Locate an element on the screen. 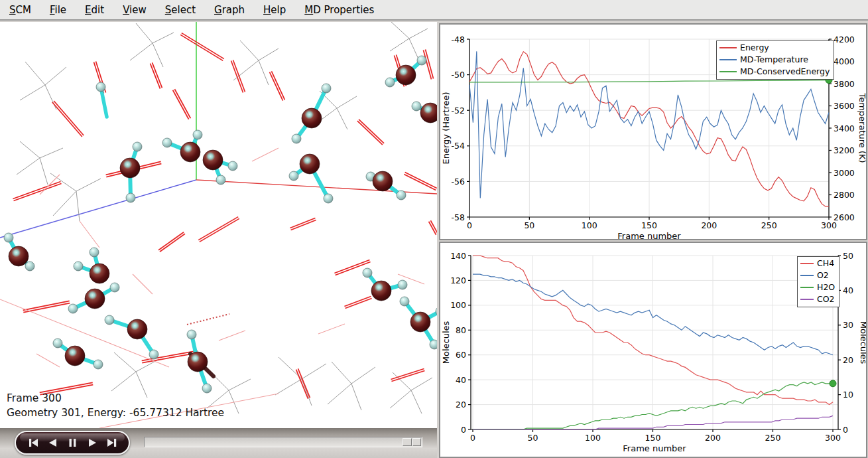  svg-text: Energy (Hartree) is located at coordinates (446, 127).